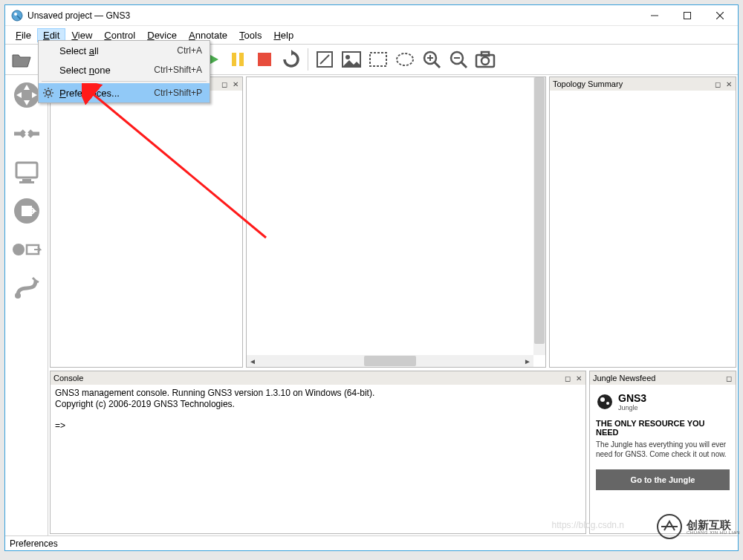 This screenshot has width=743, height=560. What do you see at coordinates (372, 543) in the screenshot?
I see `statusbar: Preferences` at bounding box center [372, 543].